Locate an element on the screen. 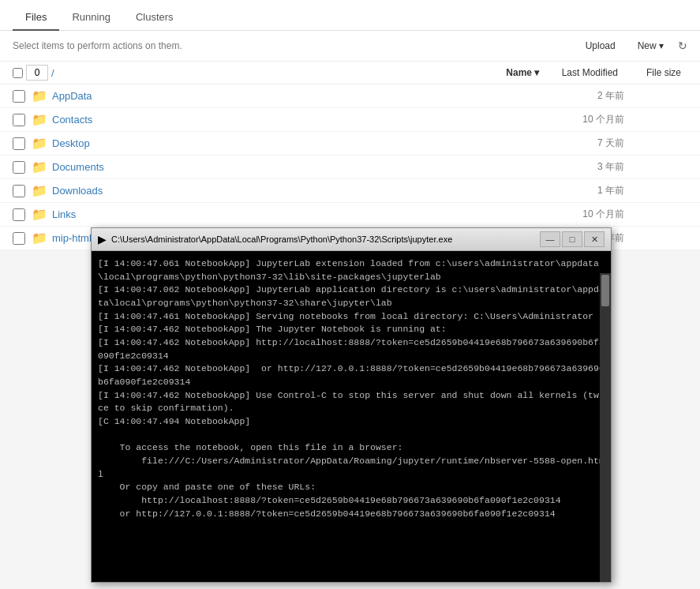 The width and height of the screenshot is (700, 589). col-name-header: Name ▾ is located at coordinates (522, 73).